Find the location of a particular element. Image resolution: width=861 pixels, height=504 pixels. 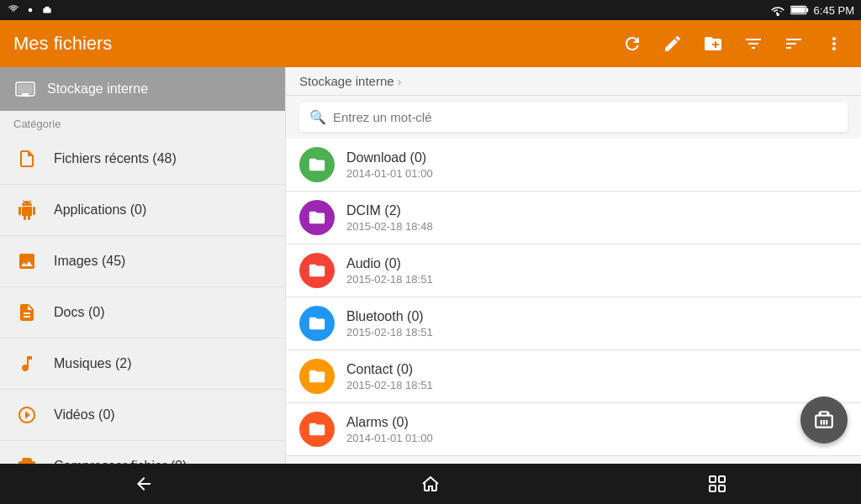

fab-button is located at coordinates (824, 420).